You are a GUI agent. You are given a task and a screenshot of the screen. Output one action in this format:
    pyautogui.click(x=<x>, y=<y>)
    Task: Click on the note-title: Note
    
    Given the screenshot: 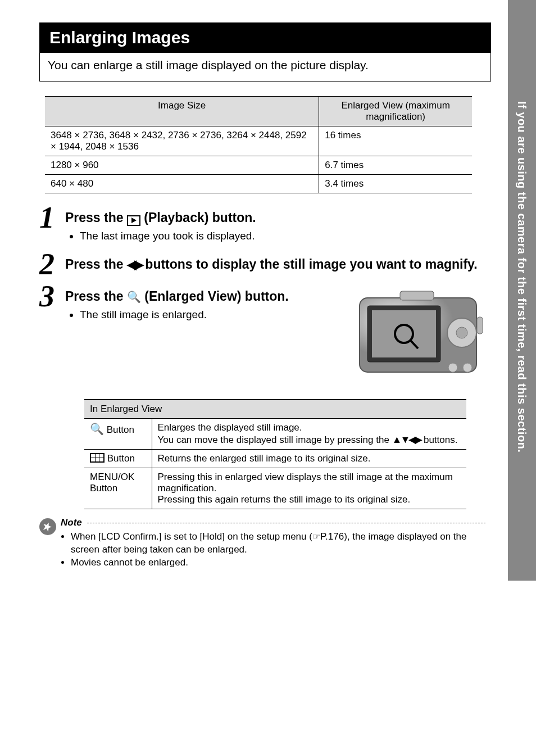 What is the action you would take?
    pyautogui.click(x=273, y=523)
    